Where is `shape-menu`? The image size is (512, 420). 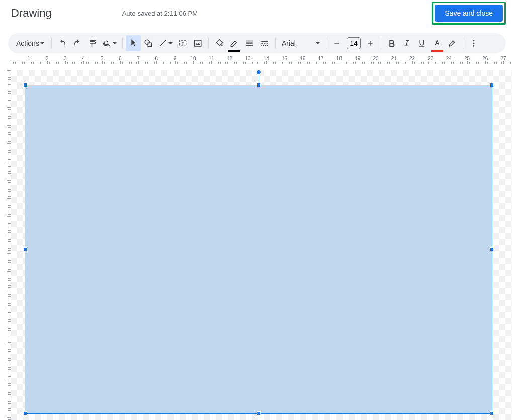
shape-menu is located at coordinates (148, 43).